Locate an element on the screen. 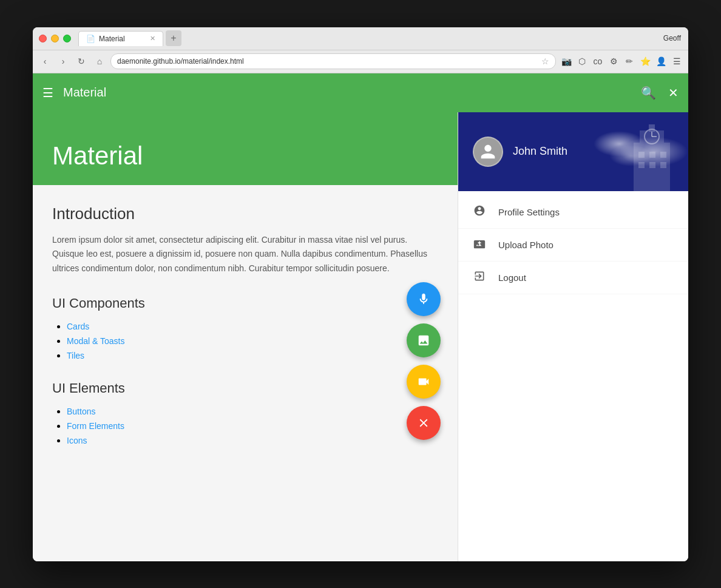 The image size is (721, 588). logout-label: Logout is located at coordinates (512, 278).